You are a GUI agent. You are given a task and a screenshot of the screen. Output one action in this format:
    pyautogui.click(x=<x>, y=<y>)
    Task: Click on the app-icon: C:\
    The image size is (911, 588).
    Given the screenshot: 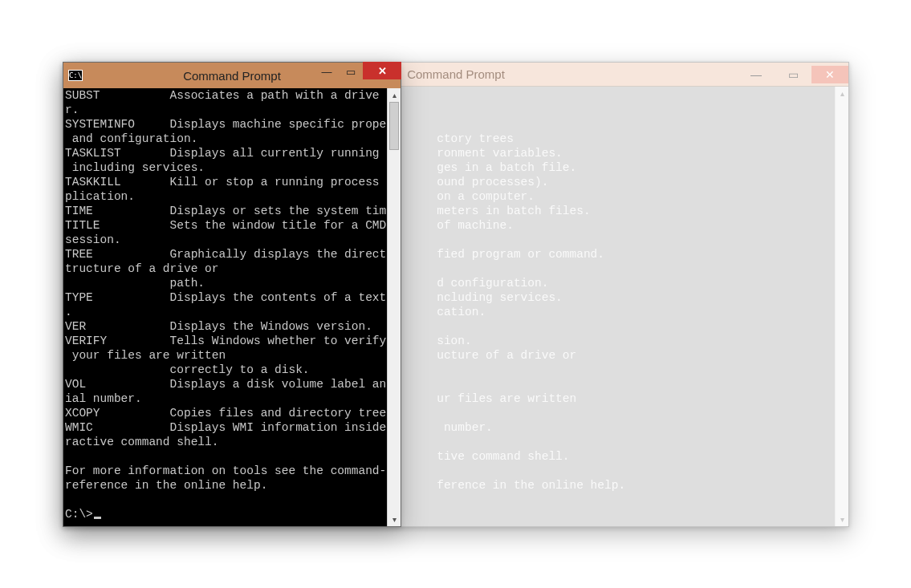 What is the action you would take?
    pyautogui.click(x=75, y=75)
    